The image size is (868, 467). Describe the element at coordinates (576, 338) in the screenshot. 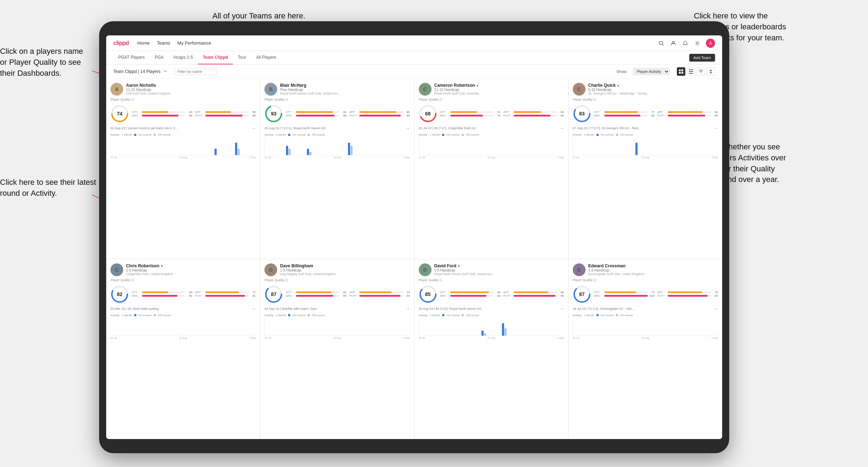

I see `chart-label: 31 Jul` at that location.